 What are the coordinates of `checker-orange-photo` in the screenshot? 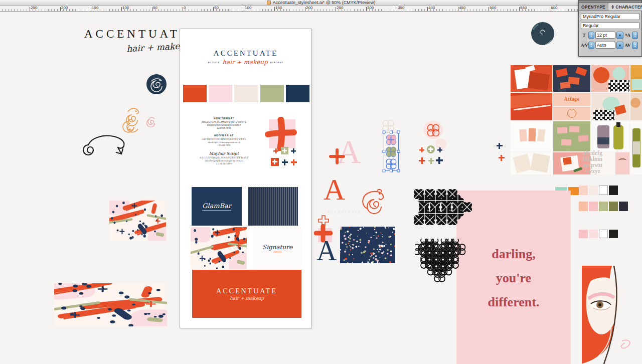 It's located at (610, 78).